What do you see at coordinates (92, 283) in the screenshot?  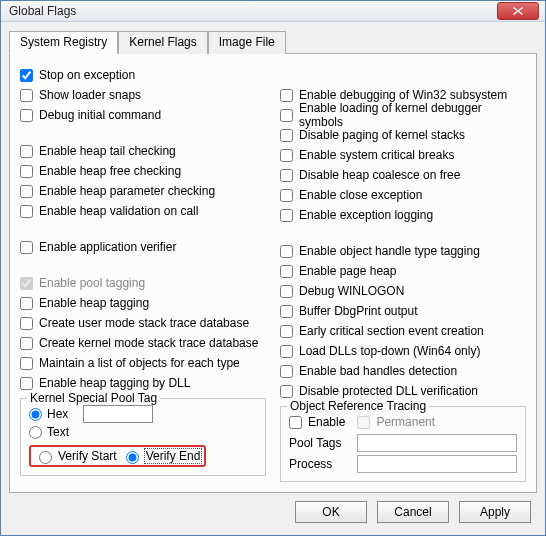 I see `lbl-pool-tagging: Enable pool tagging` at bounding box center [92, 283].